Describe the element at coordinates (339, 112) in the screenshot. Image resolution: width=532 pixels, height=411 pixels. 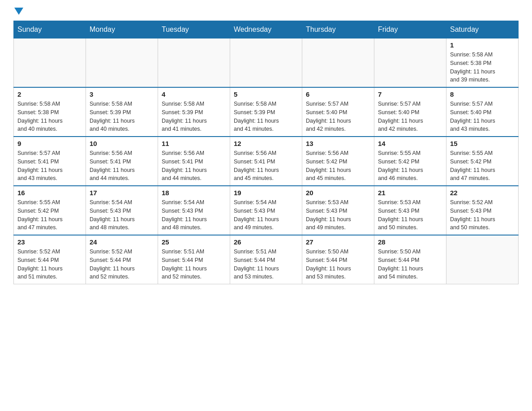
I see `calendar-day-cell: 6Sunrise: 5:57 AMSunset: 5:40 PMDaylight…` at that location.